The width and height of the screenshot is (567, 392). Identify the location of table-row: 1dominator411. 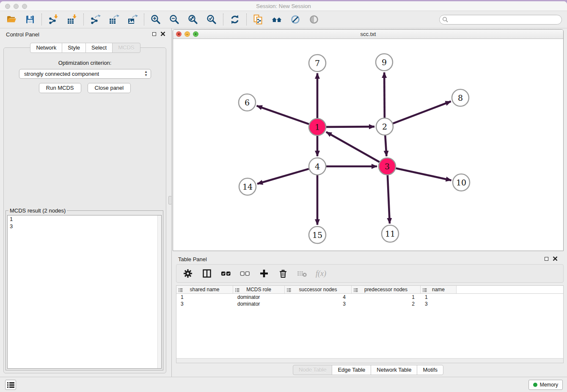
(370, 297).